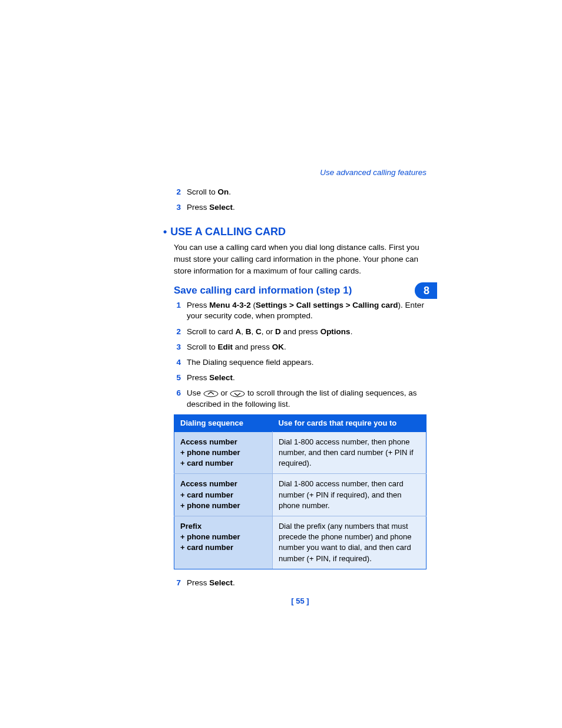 The height and width of the screenshot is (728, 562). What do you see at coordinates (295, 232) in the screenshot?
I see `section-heading: •USE A CALLING CARD` at bounding box center [295, 232].